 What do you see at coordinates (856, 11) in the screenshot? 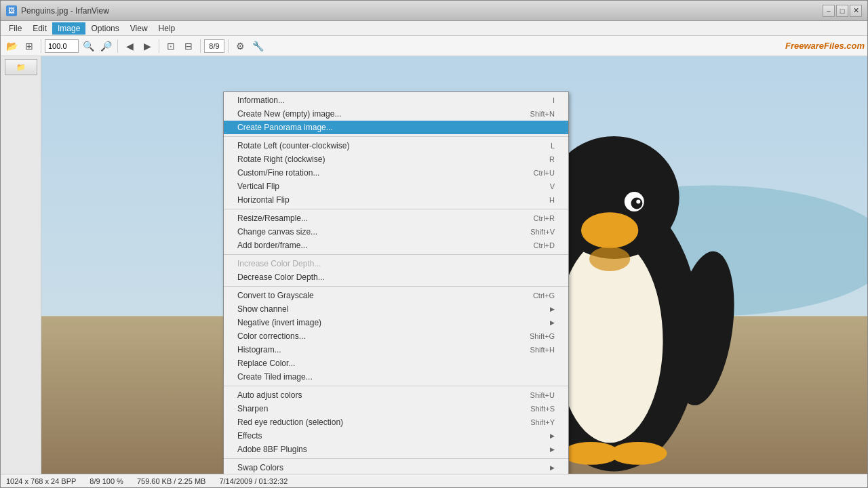
I see `close-button: ✕` at bounding box center [856, 11].